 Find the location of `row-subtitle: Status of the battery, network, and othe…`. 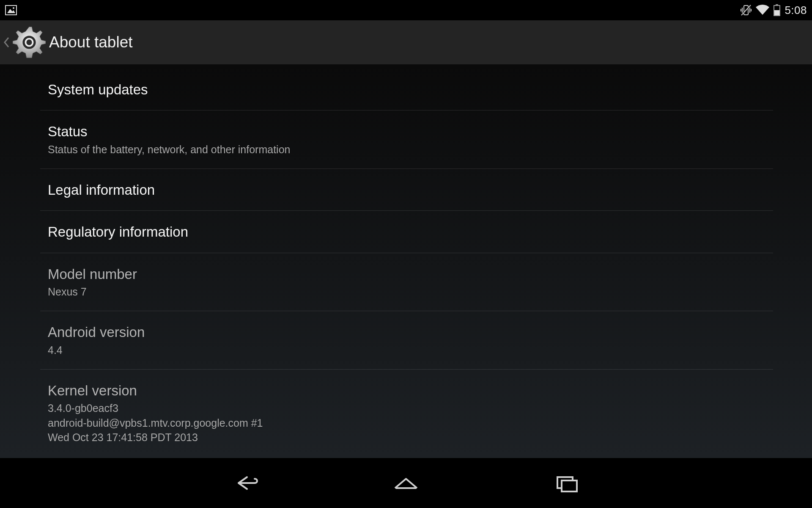

row-subtitle: Status of the battery, network, and othe… is located at coordinates (407, 150).